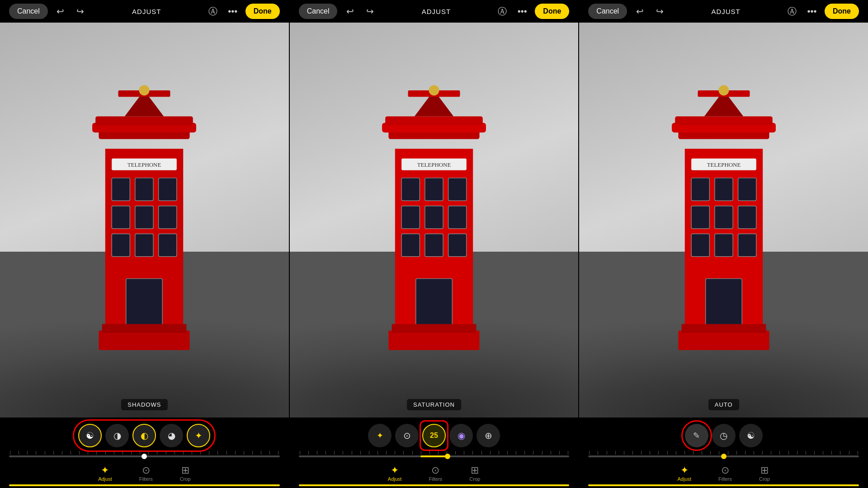 The image size is (868, 488). Describe the element at coordinates (146, 474) in the screenshot. I see `tab-filters-1: ⊙ Filters` at that location.